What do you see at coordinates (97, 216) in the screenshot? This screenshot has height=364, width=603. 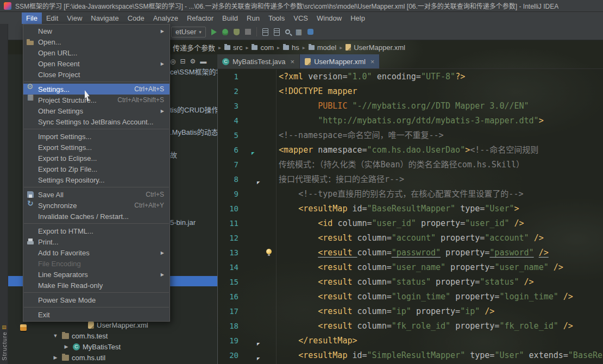 I see `menu-item-invalidate-caches-restart: Invalidate Caches / Restart...` at bounding box center [97, 216].